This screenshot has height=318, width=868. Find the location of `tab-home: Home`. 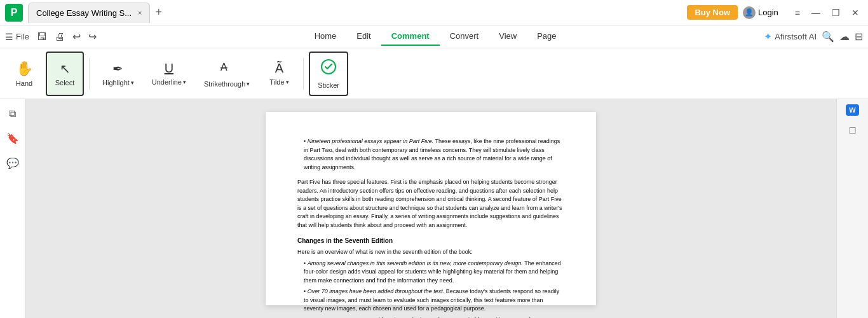

tab-home: Home is located at coordinates (325, 37).